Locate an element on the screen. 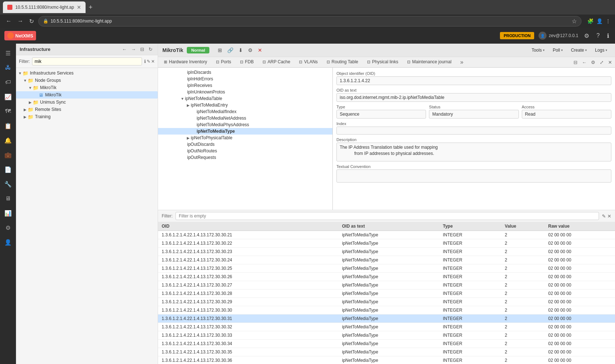 The width and height of the screenshot is (615, 364). table-row: 1.3.6.1.2.1.4.22.1.4.13.172.30.30.30ipNe… is located at coordinates (387, 311).